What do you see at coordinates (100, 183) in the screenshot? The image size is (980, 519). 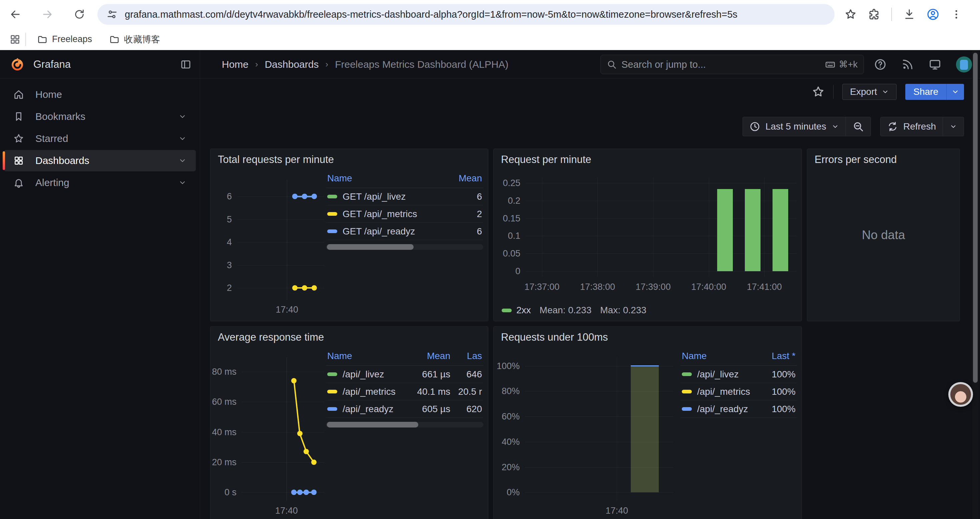 I see `sidebar-item-alerting: Alerting` at bounding box center [100, 183].